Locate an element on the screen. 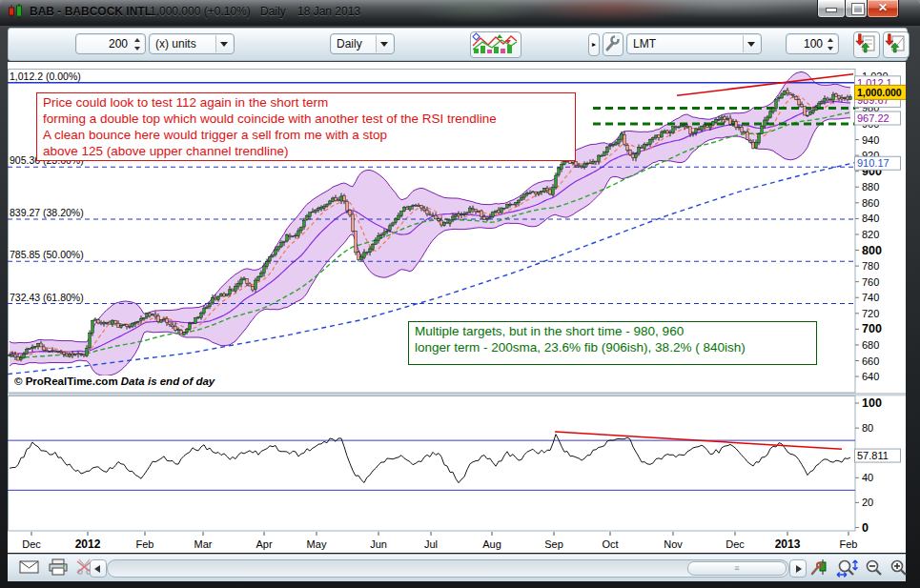 Image resolution: width=920 pixels, height=588 pixels. month-axis-label: May is located at coordinates (317, 544).